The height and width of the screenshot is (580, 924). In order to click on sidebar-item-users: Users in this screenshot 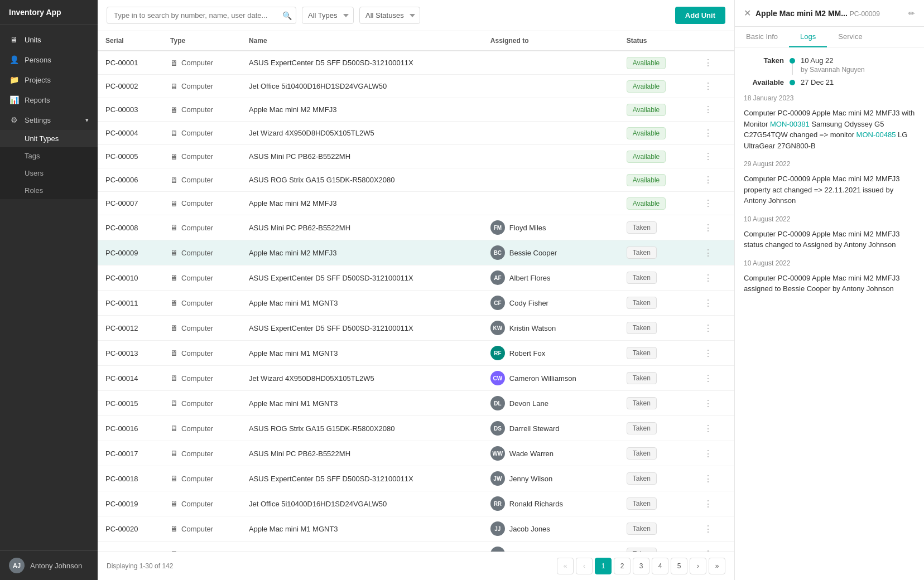, I will do `click(49, 173)`.